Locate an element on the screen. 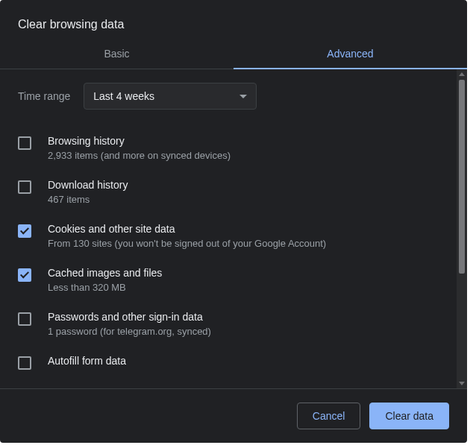  option-text: Browsing history 2,933 items (and more o… is located at coordinates (139, 148).